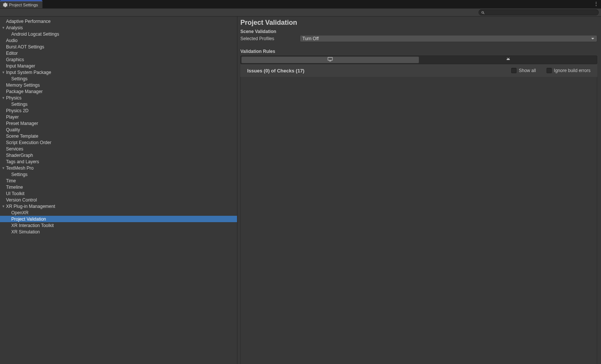 Image resolution: width=601 pixels, height=364 pixels. I want to click on sidebar-item-label: XR Simulation, so click(26, 232).